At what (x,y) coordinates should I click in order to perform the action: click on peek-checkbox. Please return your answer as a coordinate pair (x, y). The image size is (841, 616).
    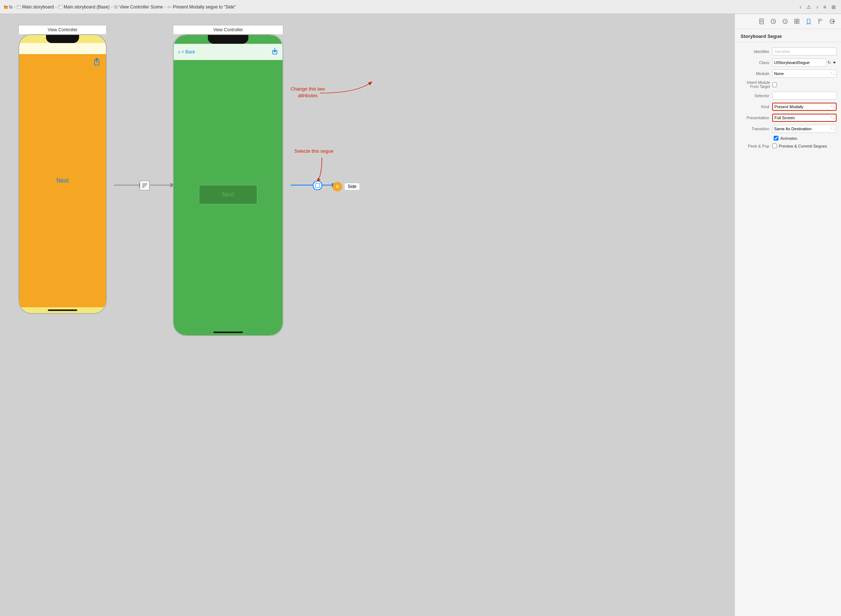
    Looking at the image, I should click on (775, 146).